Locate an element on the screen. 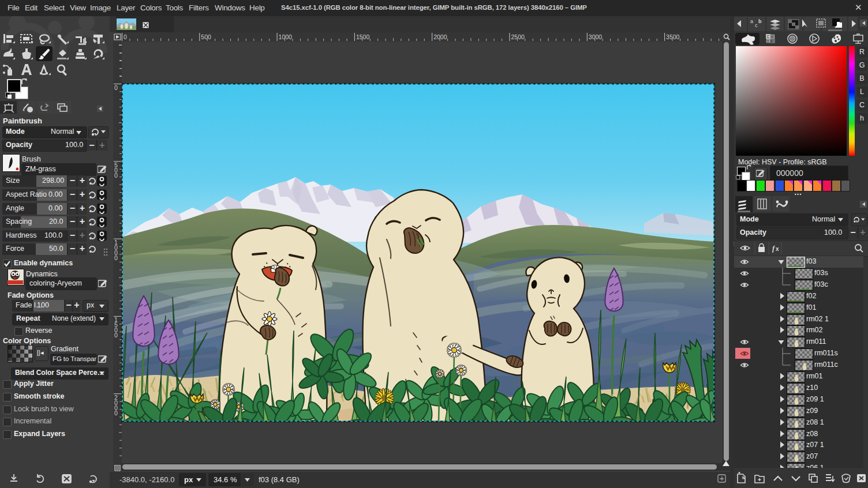 The width and height of the screenshot is (868, 488). svg-text: a is located at coordinates (751, 21).